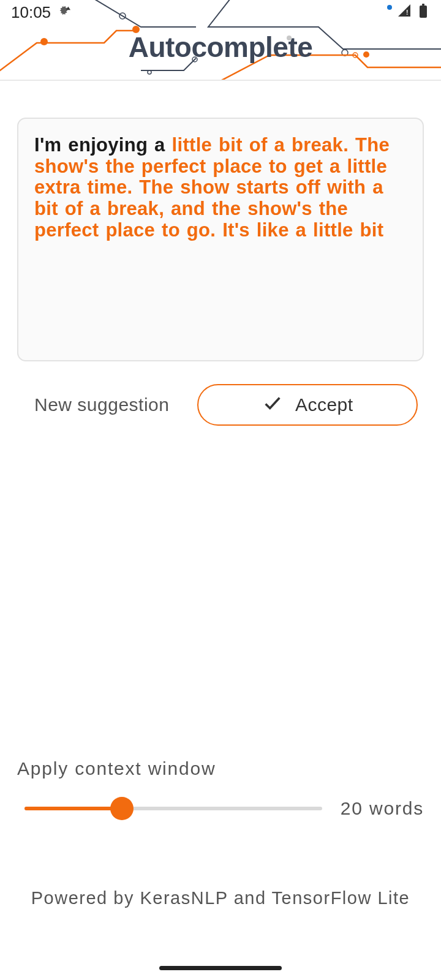  Describe the element at coordinates (104, 405) in the screenshot. I see `new-suggestion-button: New suggestion` at that location.